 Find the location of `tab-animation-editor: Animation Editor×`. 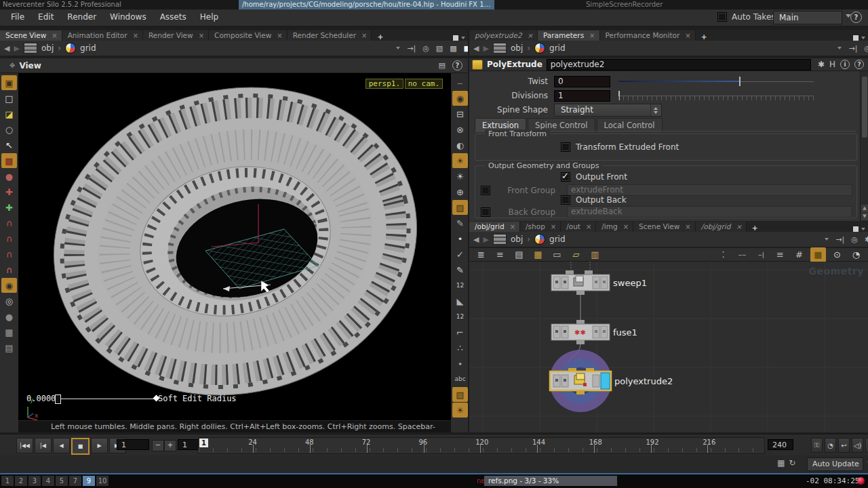

tab-animation-editor: Animation Editor× is located at coordinates (103, 35).